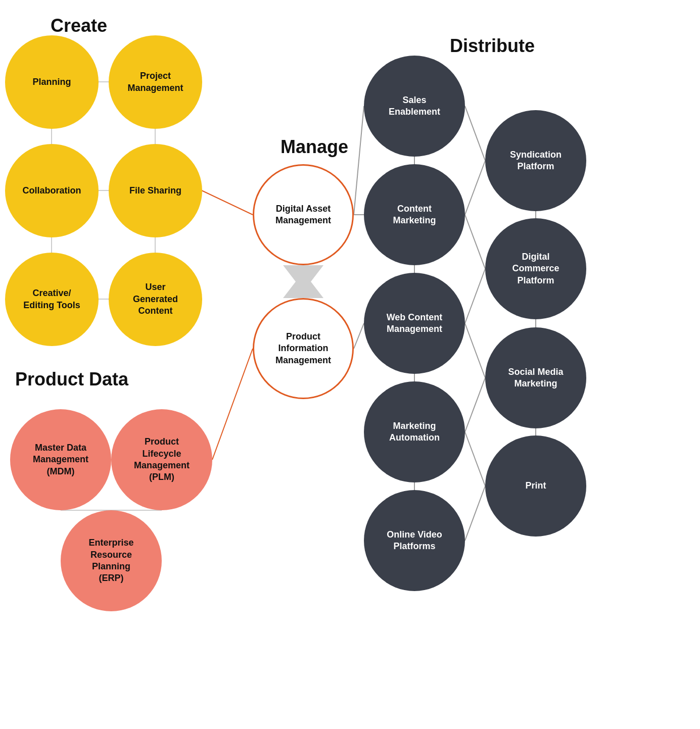 This screenshot has height=729, width=700. Describe the element at coordinates (536, 378) in the screenshot. I see `social-media-marketing-circle: Social MediaMarketing` at that location.